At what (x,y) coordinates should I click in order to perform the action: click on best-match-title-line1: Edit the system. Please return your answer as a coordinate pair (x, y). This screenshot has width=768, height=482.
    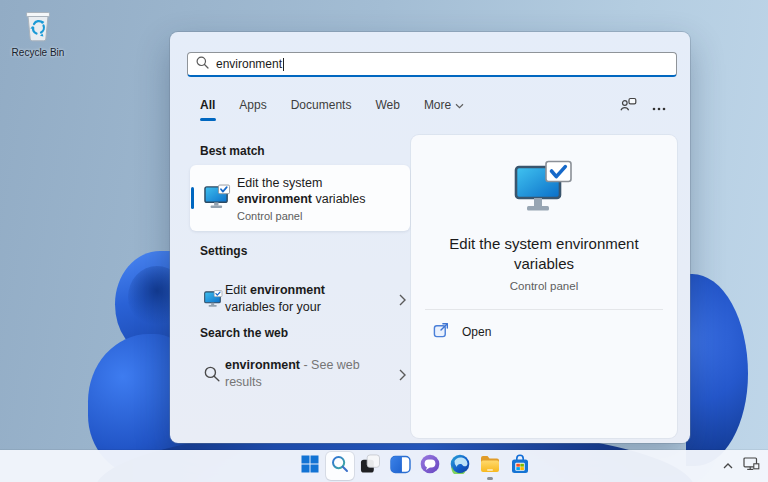
    Looking at the image, I should click on (302, 184).